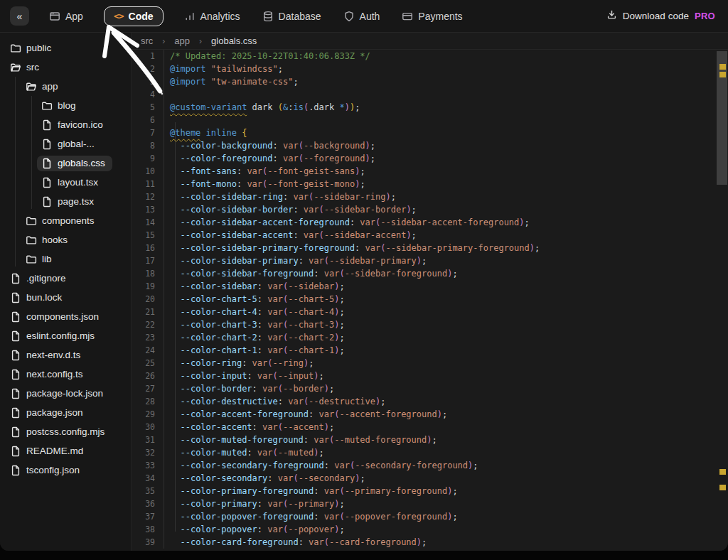 This screenshot has width=728, height=560. What do you see at coordinates (65, 182) in the screenshot?
I see `file-item-layout.tsx: layout.tsx` at bounding box center [65, 182].